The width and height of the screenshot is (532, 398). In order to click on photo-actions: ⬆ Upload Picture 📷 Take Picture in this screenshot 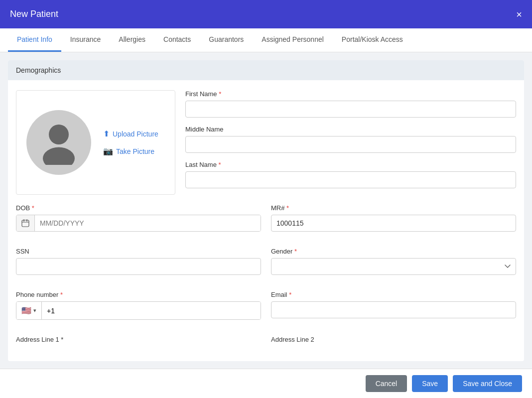, I will do `click(131, 142)`.